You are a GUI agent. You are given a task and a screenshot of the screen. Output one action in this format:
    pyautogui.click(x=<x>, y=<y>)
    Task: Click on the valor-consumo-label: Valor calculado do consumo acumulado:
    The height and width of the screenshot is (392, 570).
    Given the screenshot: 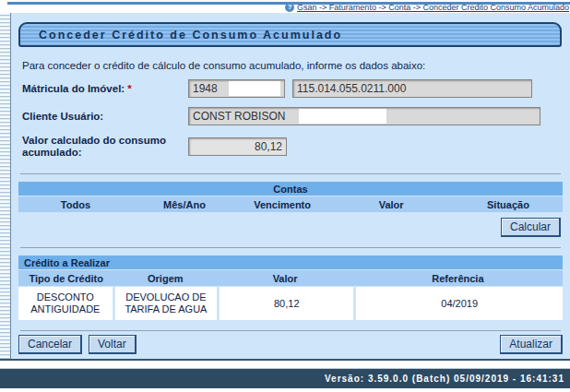 What is the action you would take?
    pyautogui.click(x=105, y=147)
    